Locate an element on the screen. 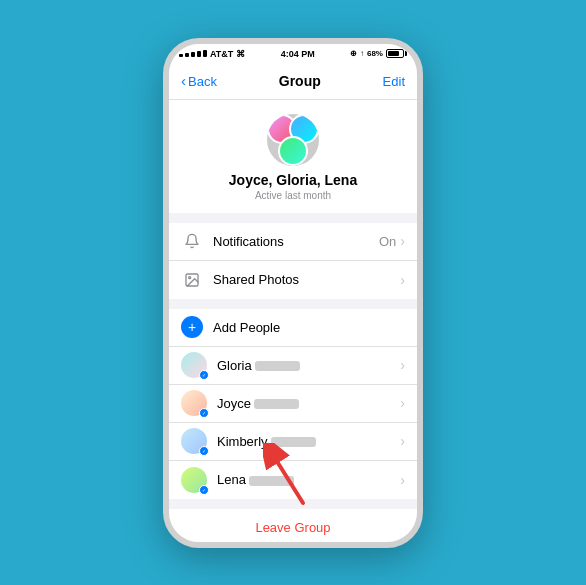 The image size is (586, 585). member-avatar-lena: ✓ is located at coordinates (194, 480).